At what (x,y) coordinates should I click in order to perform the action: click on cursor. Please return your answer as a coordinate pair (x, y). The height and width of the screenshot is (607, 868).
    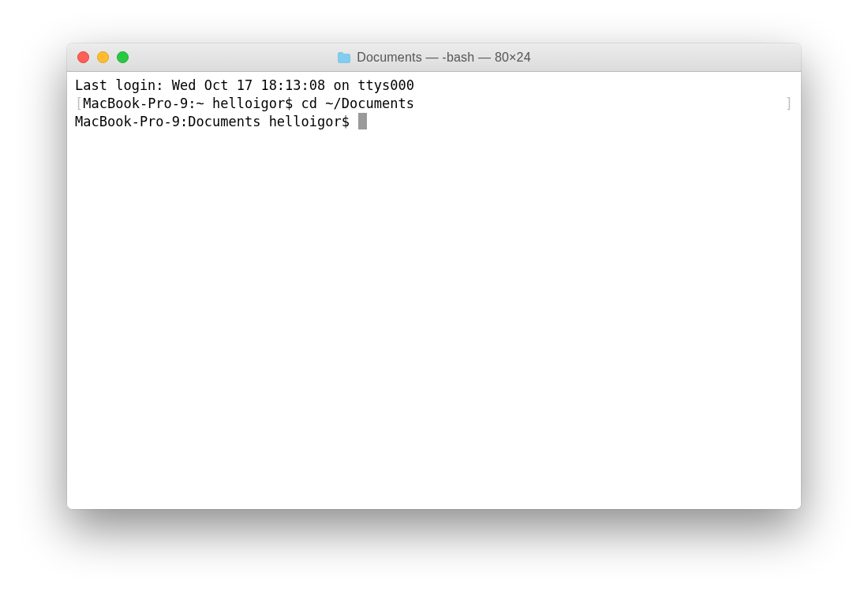
    Looking at the image, I should click on (363, 122).